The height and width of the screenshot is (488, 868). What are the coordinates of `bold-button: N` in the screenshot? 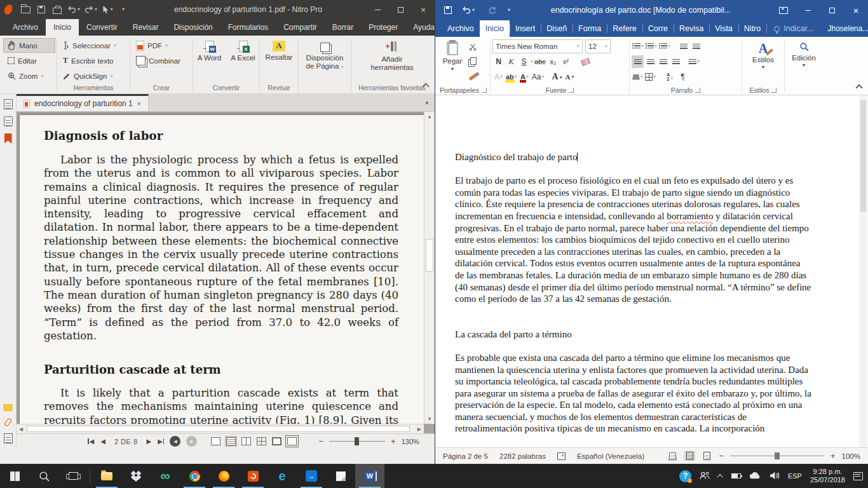 It's located at (498, 62).